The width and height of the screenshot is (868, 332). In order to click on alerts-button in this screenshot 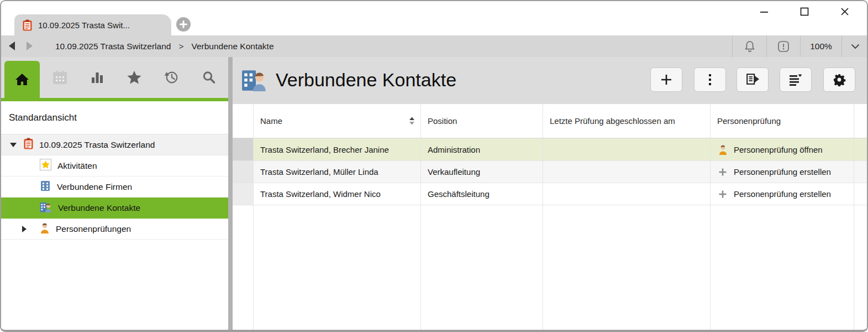, I will do `click(783, 46)`.